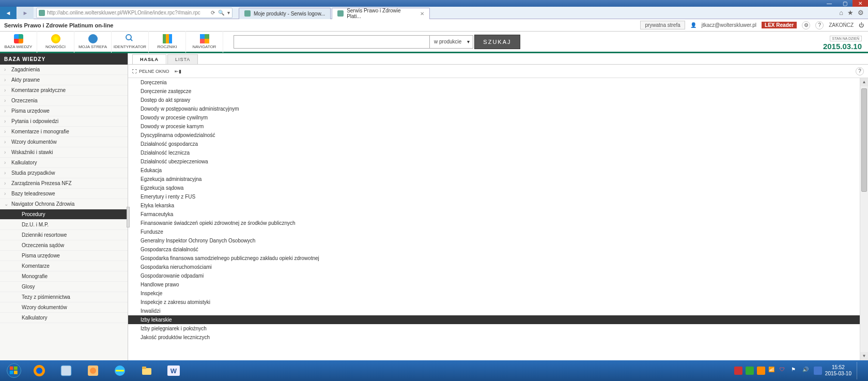  I want to click on sidebar-item: Pisma urzędowe, so click(64, 111).